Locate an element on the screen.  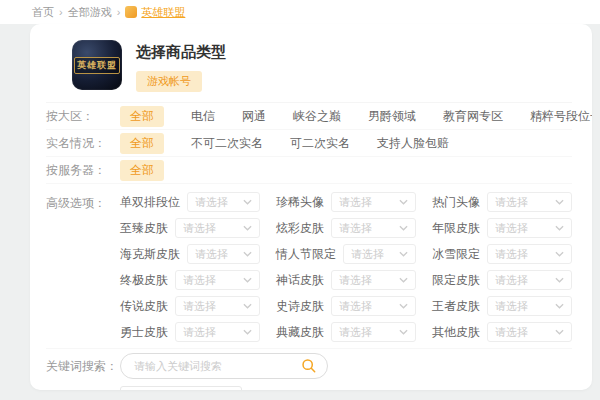
filter-row-label: 高级选项： is located at coordinates (83, 202).